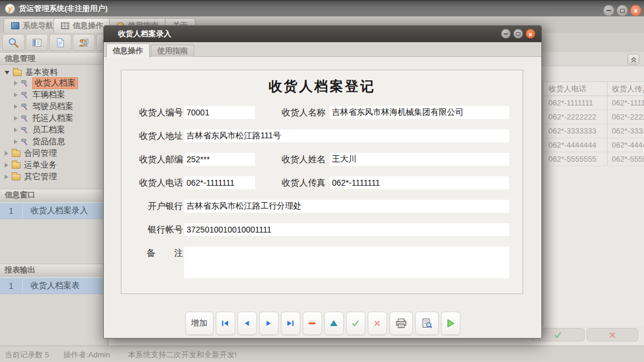 The width and height of the screenshot is (644, 362). What do you see at coordinates (622, 11) in the screenshot?
I see `maximize-button` at bounding box center [622, 11].